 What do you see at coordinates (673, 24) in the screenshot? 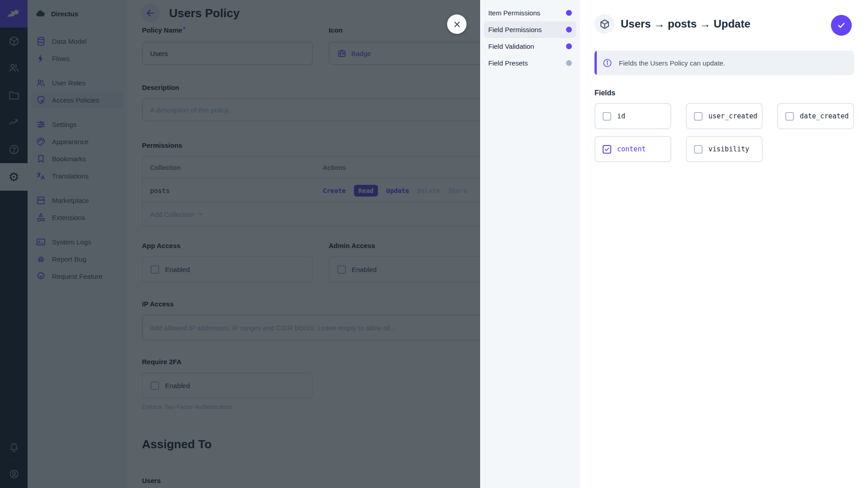
I see `drawer-header: Users → posts → Update` at bounding box center [673, 24].